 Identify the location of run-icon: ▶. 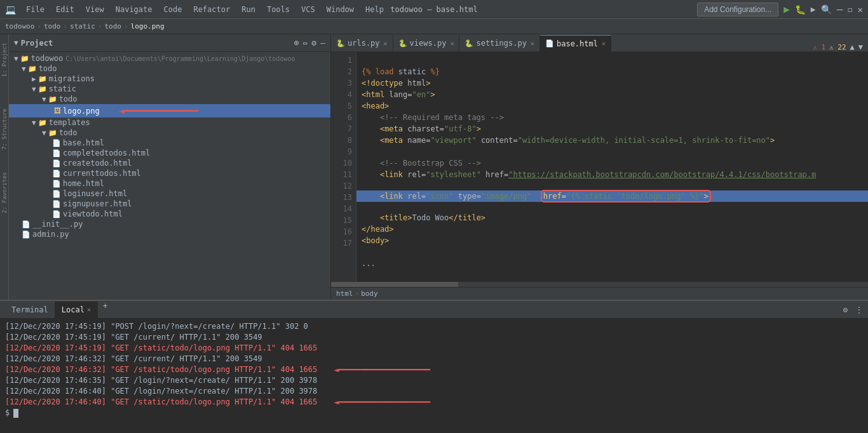
(787, 9).